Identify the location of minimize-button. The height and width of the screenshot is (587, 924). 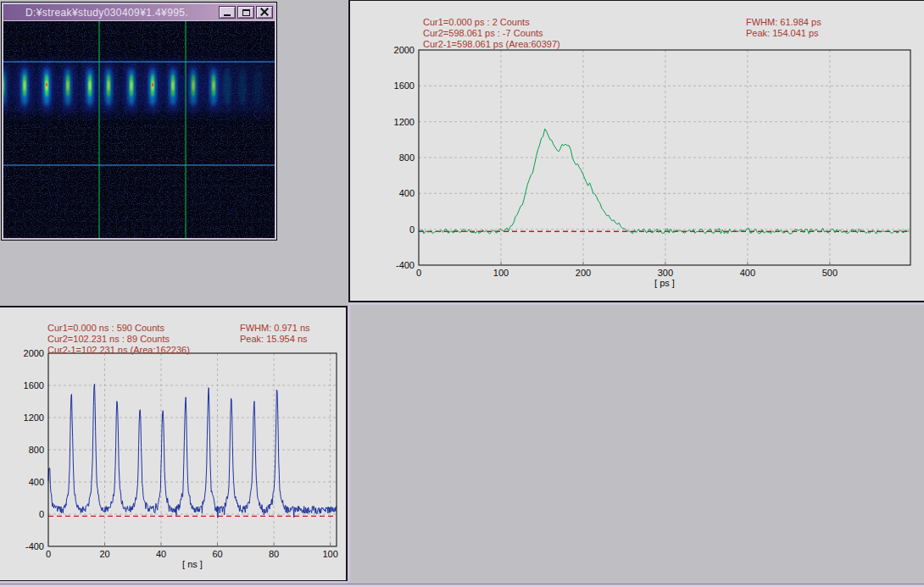
(227, 12).